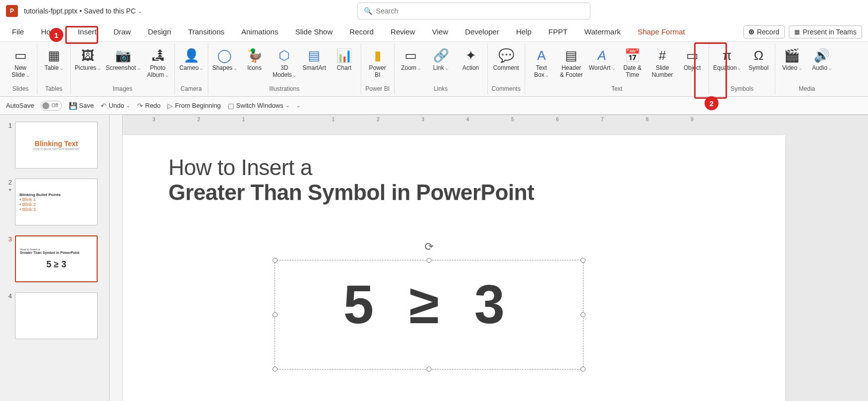  I want to click on tab-slideshow: Slide Show, so click(314, 32).